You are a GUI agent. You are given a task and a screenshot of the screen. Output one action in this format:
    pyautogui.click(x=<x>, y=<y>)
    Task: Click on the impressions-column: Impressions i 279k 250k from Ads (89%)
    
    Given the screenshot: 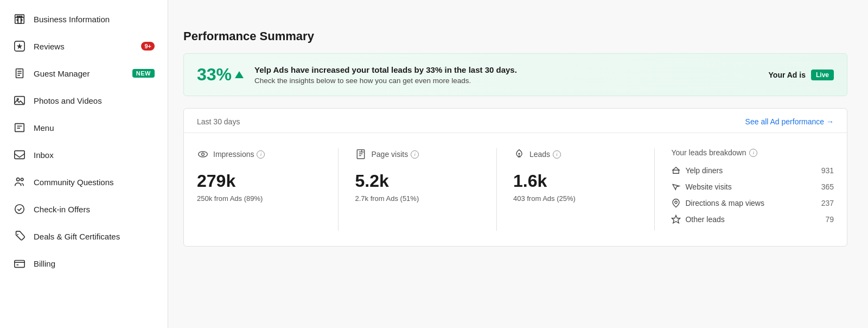 What is the action you would take?
    pyautogui.click(x=268, y=190)
    